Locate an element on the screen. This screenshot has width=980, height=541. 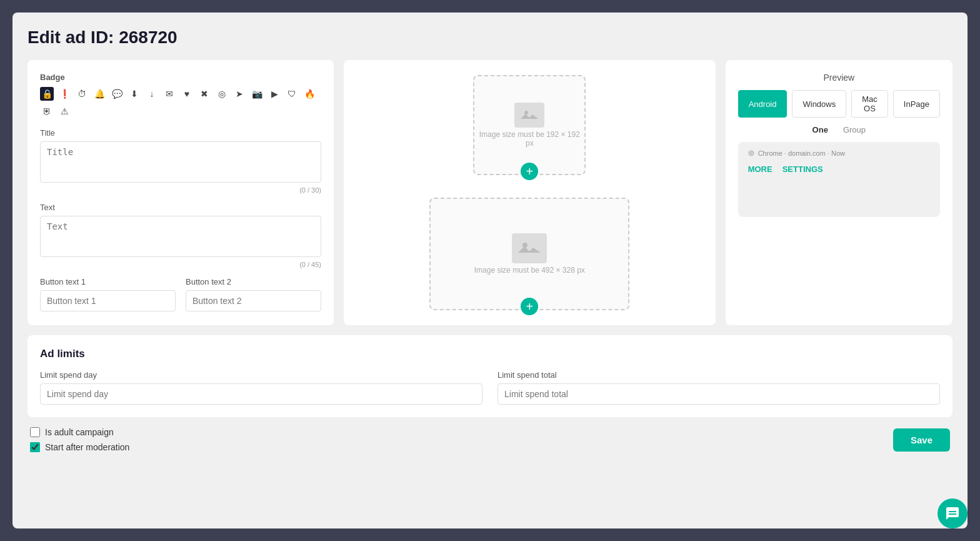
subtab-group: Group is located at coordinates (854, 130).